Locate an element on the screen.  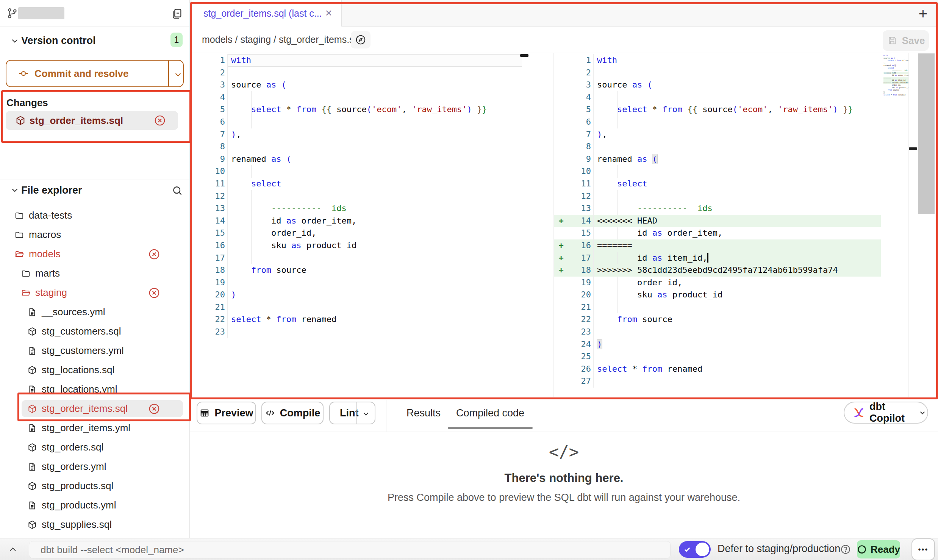
code-line-19: 19 is located at coordinates (357, 283).